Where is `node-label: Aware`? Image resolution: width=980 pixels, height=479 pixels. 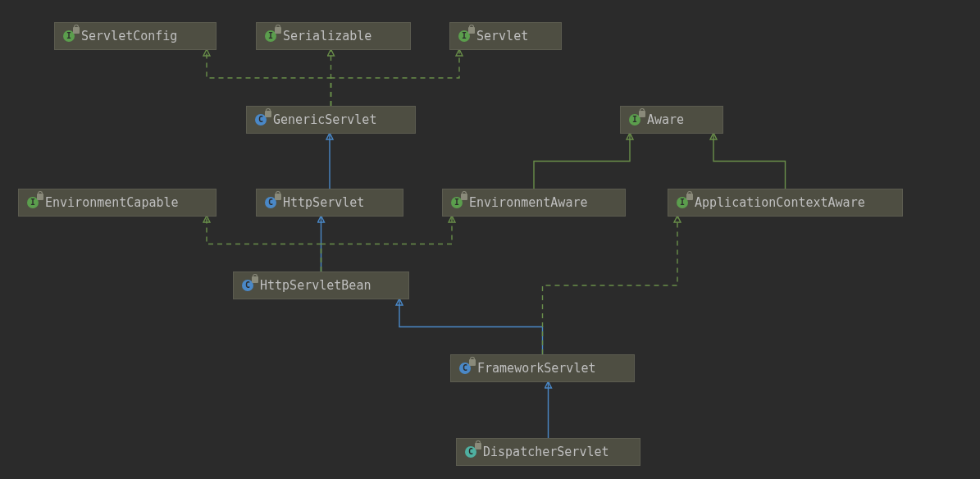 node-label: Aware is located at coordinates (666, 120).